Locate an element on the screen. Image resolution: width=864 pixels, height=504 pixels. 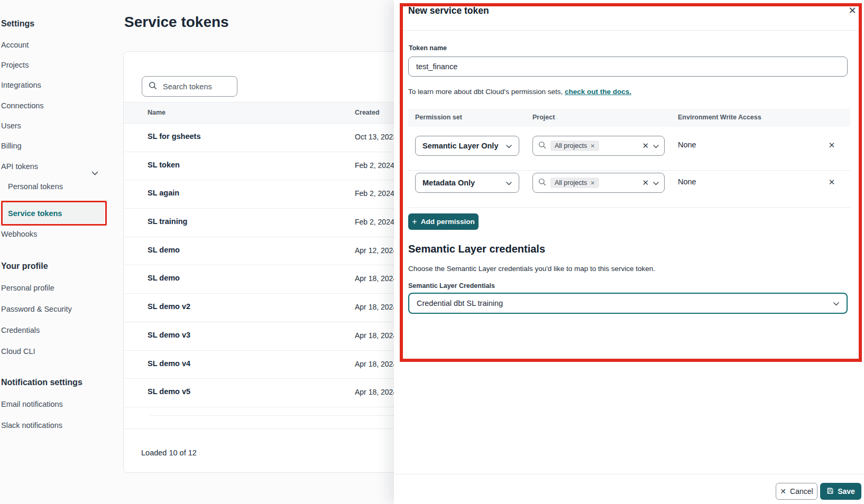
docs-note-text: To learn more about dbt Cloud's permissi… is located at coordinates (486, 92).